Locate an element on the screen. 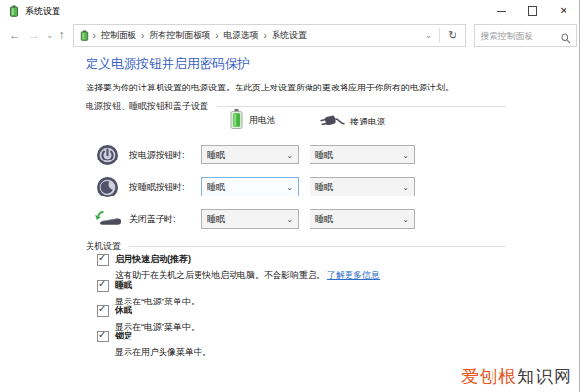 The image size is (584, 392). address-bar: › 控制面板 › 所有控制面板项 › 电源选项 › 系统设置 ⌄ ↻ is located at coordinates (270, 35).